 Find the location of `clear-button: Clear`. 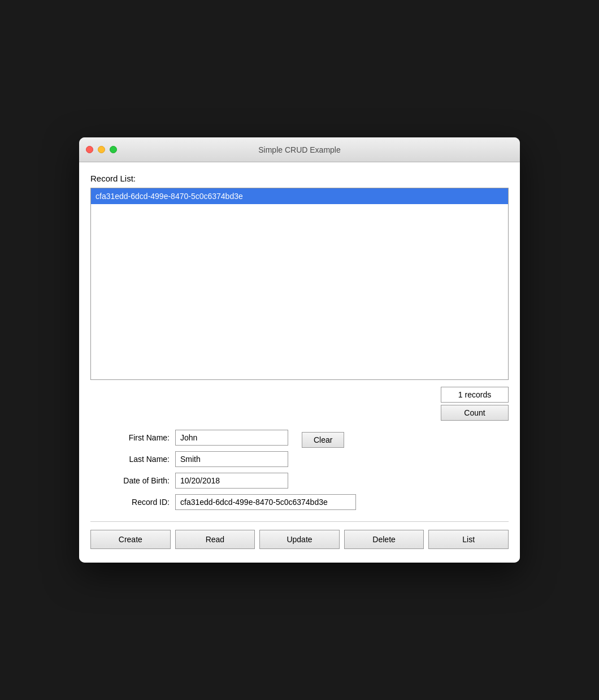

clear-button: Clear is located at coordinates (323, 440).